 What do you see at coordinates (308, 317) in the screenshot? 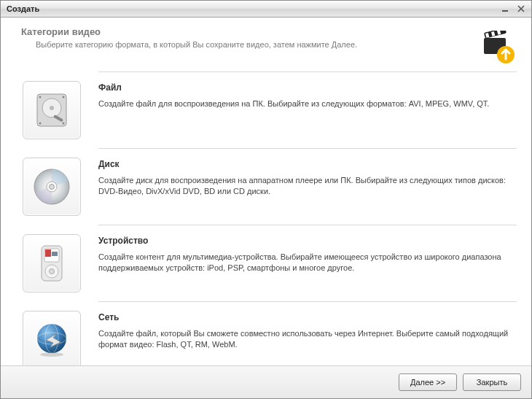
I see `category-title: Сеть` at bounding box center [308, 317].